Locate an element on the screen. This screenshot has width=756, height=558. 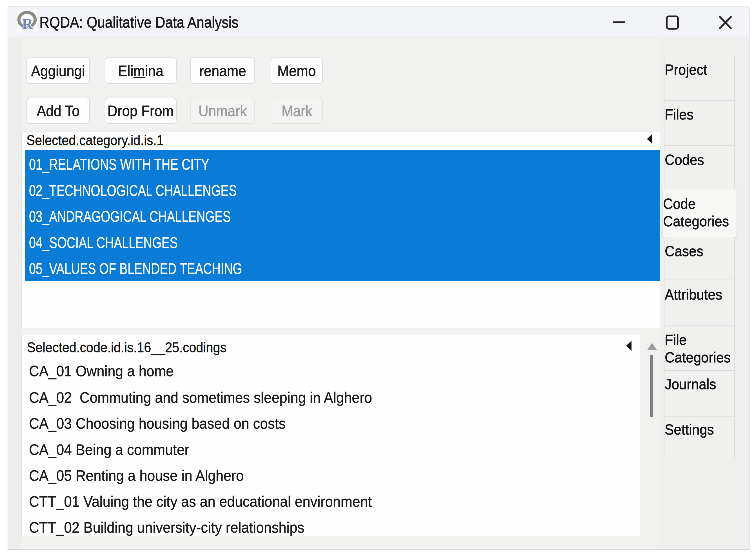
svg-text: R is located at coordinates (28, 24).